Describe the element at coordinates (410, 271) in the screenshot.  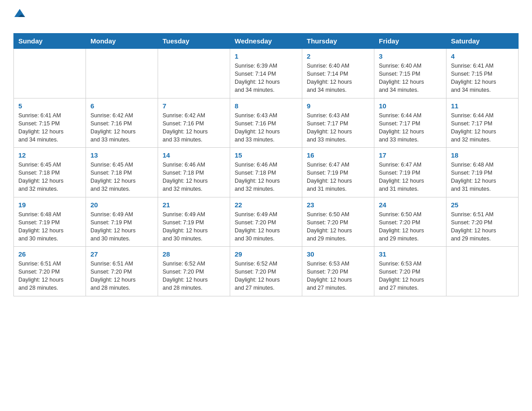
I see `calendar-cell: 31Sunrise: 6:53 AM Sunset: 7:20 PM Dayli…` at that location.